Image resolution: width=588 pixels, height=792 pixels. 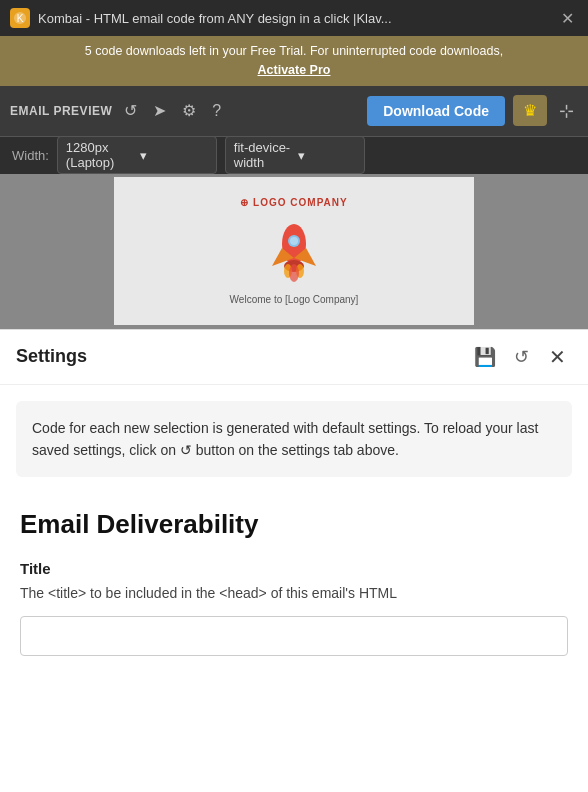 What do you see at coordinates (186, 450) in the screenshot?
I see `info-reload-icon: ↺` at bounding box center [186, 450].